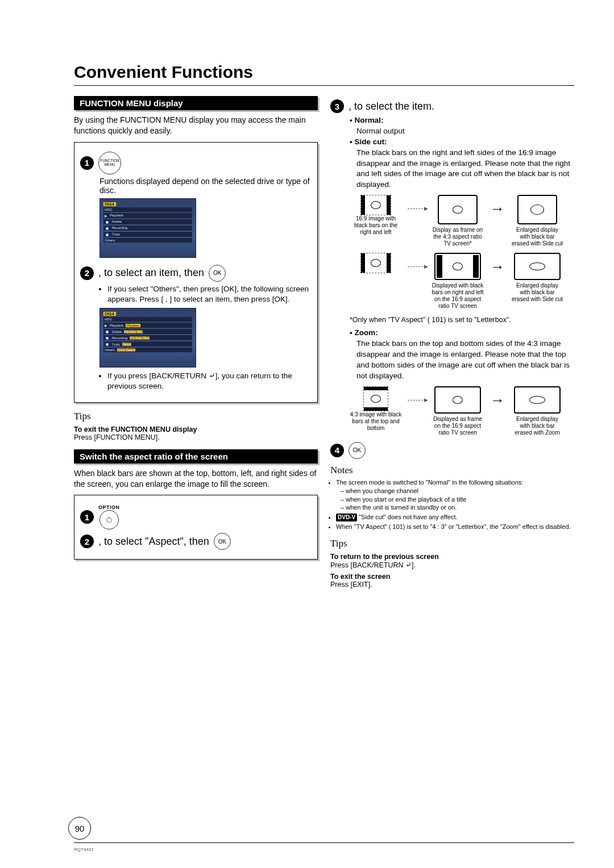 The image size is (614, 868). Describe the element at coordinates (357, 450) in the screenshot. I see `ok-button-icon-3: OK` at that location.